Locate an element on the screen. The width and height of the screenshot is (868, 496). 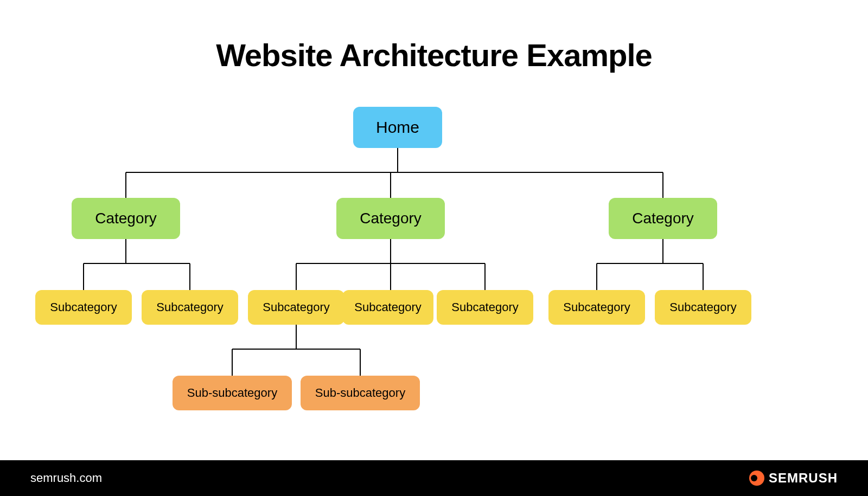
footer-site-label: semrush.com is located at coordinates (66, 478).